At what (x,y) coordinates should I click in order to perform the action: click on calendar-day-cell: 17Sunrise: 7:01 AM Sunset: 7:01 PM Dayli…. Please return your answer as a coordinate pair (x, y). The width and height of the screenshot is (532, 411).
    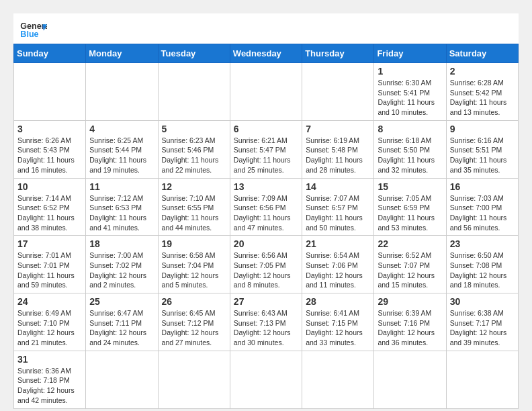
    Looking at the image, I should click on (50, 265).